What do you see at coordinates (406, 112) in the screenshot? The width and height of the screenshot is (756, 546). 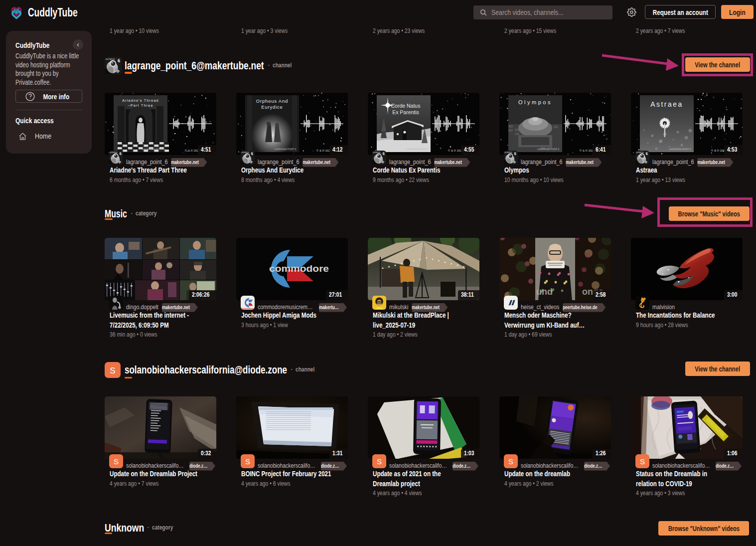 I see `svg-text: Ex Parentis` at bounding box center [406, 112].